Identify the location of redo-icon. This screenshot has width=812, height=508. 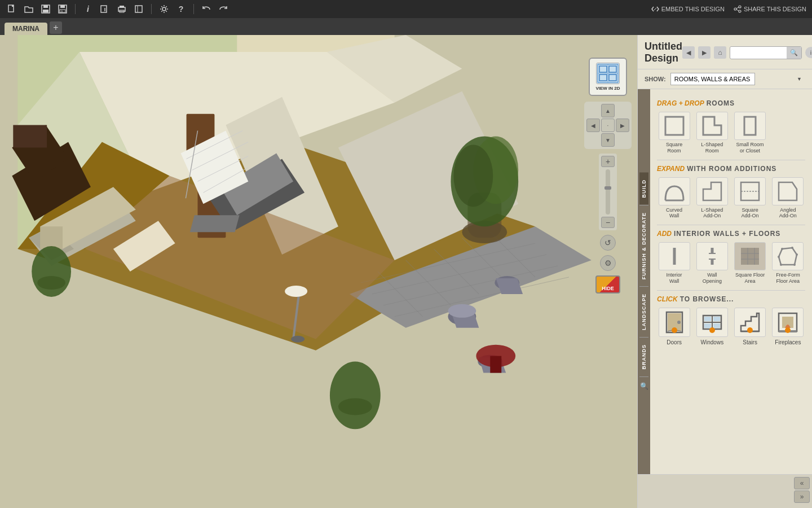
(223, 9).